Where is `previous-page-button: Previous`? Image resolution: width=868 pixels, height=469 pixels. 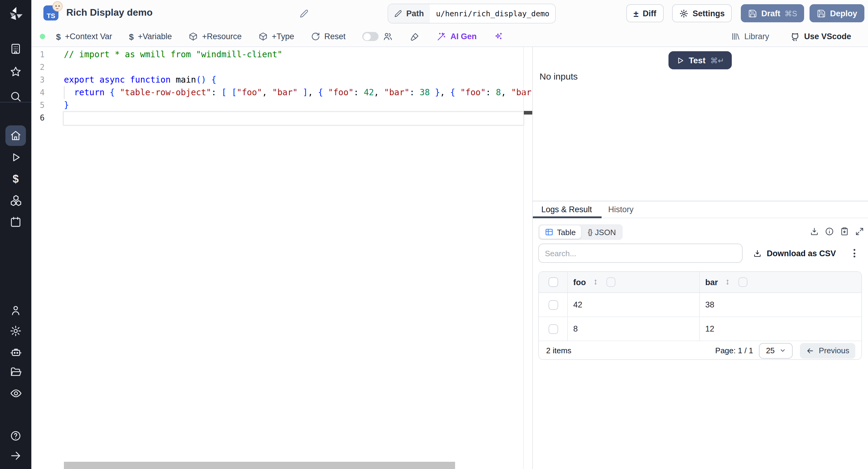
previous-page-button: Previous is located at coordinates (828, 350).